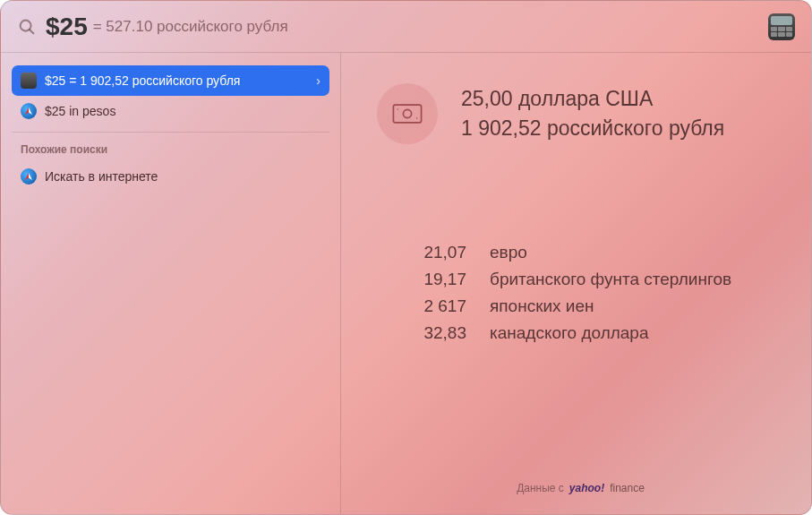 The height and width of the screenshot is (515, 812). I want to click on result-item-conversion: $25 = 1 902,52 российского рубля ›, so click(170, 81).